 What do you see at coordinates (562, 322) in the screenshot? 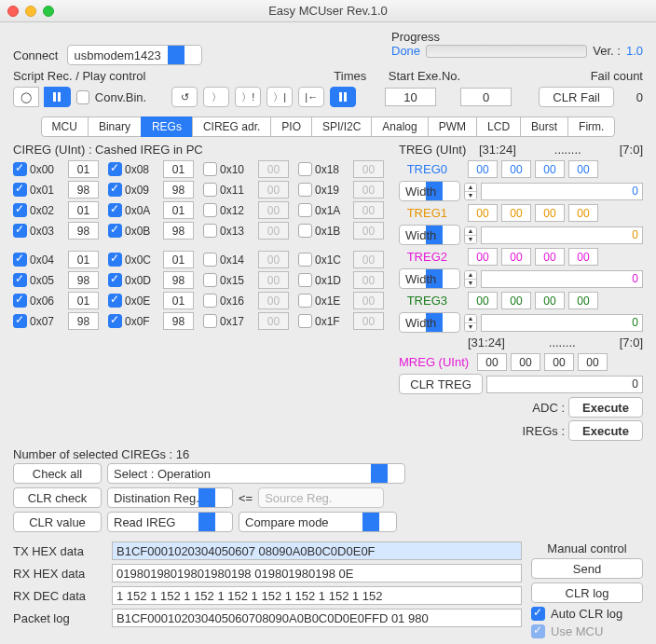
I see `treg3-wide` at bounding box center [562, 322].